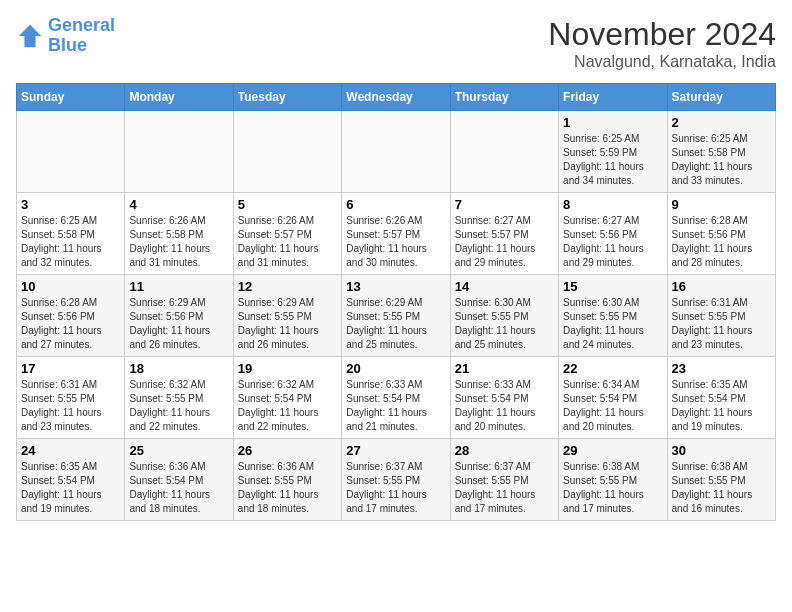  What do you see at coordinates (612, 204) in the screenshot?
I see `day-number: 8` at bounding box center [612, 204].